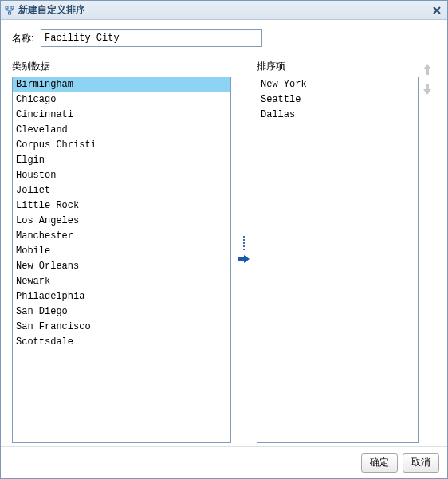 This screenshot has height=479, width=448. I want to click on list-item: Houston, so click(121, 175).